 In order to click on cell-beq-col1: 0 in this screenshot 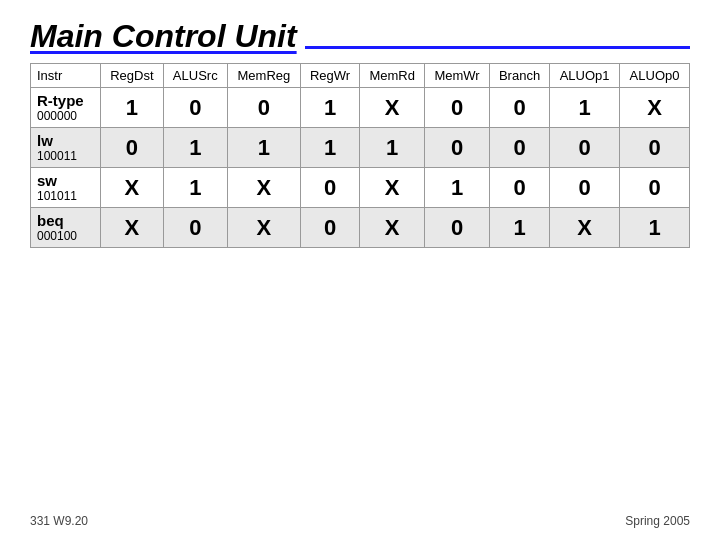, I will do `click(195, 228)`.